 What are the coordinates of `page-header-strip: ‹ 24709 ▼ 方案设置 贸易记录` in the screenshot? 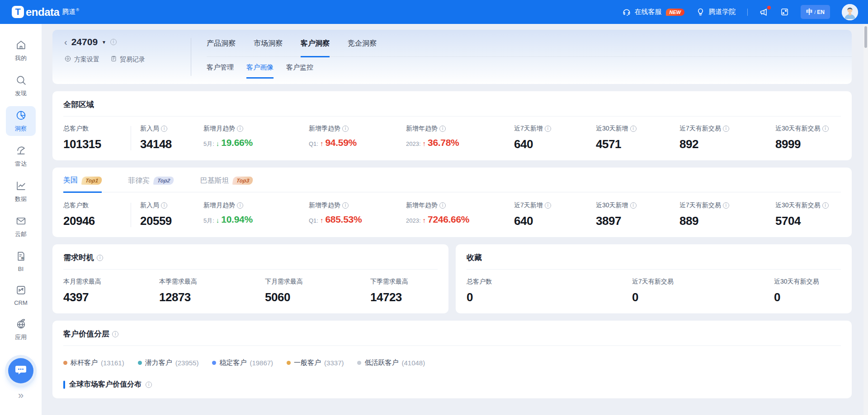 It's located at (452, 57).